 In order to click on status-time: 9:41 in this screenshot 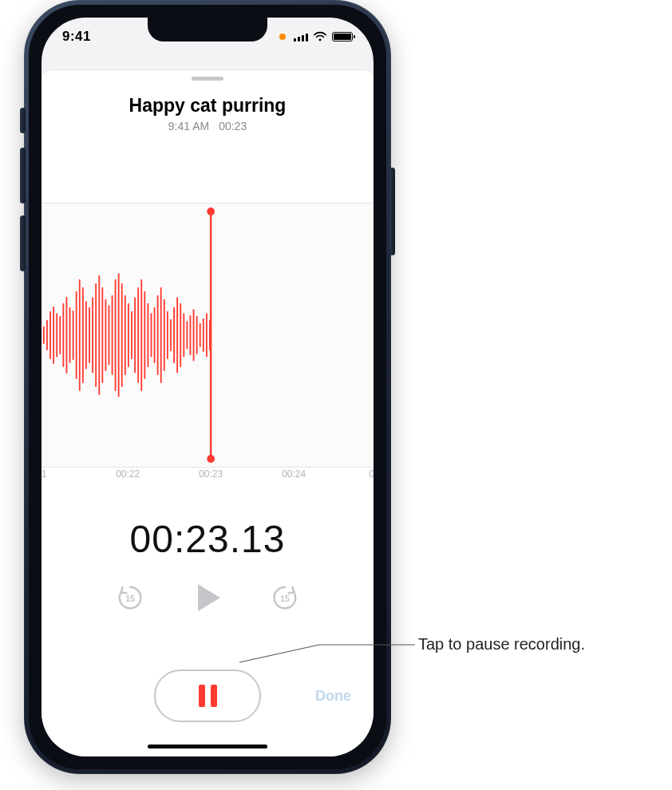, I will do `click(77, 37)`.